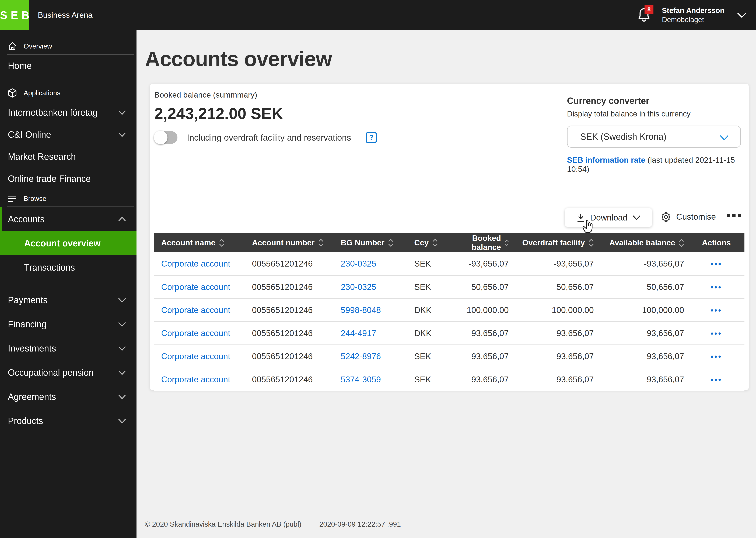  Describe the element at coordinates (290, 242) in the screenshot. I see `column-header-account-number: Account number` at that location.